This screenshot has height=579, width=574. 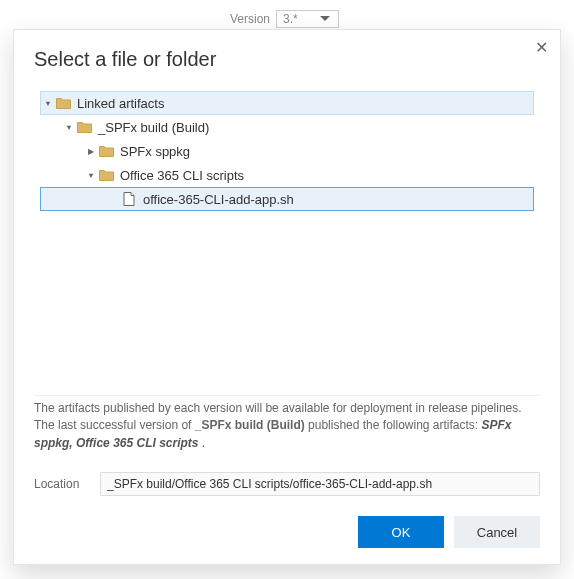 What do you see at coordinates (182, 176) in the screenshot?
I see `tree-label: Office 365 CLI scripts` at bounding box center [182, 176].